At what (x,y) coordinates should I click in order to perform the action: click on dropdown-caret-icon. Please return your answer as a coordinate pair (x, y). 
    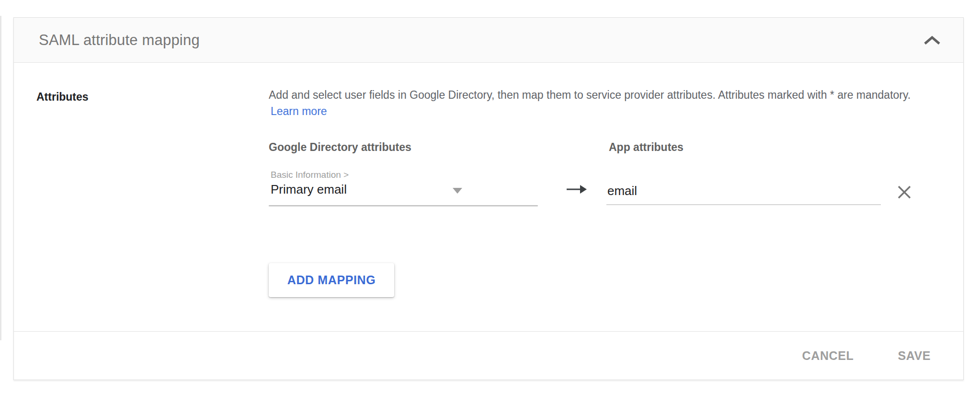
    Looking at the image, I should click on (457, 191).